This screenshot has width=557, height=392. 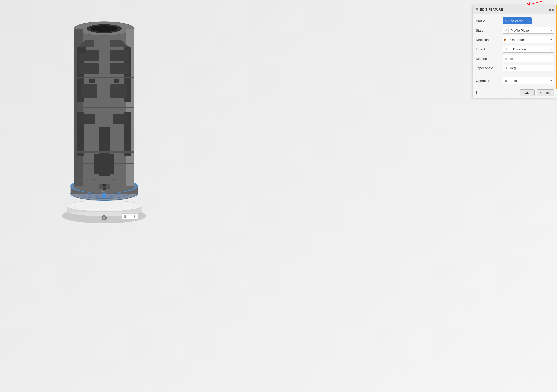 I want to click on taper-angle-control, so click(x=528, y=68).